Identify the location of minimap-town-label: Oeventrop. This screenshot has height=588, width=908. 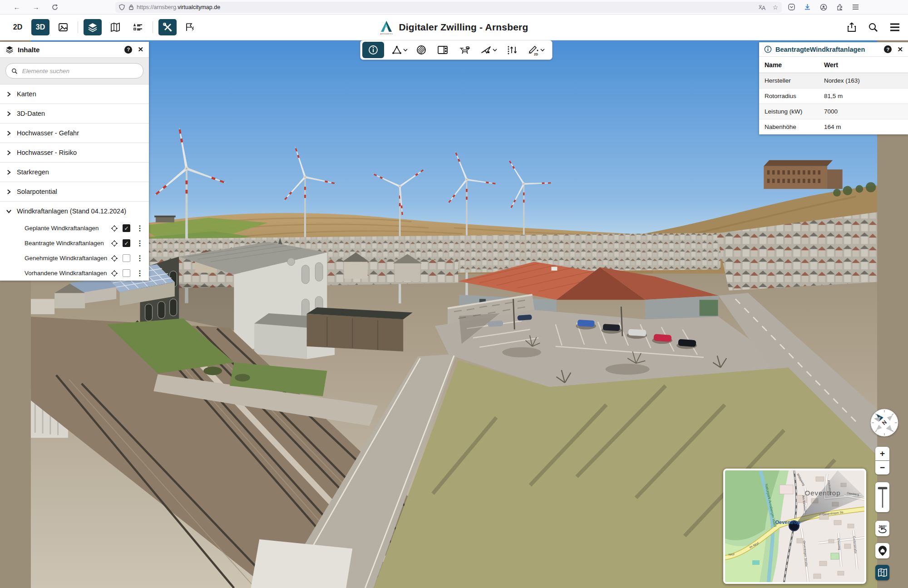
(823, 493).